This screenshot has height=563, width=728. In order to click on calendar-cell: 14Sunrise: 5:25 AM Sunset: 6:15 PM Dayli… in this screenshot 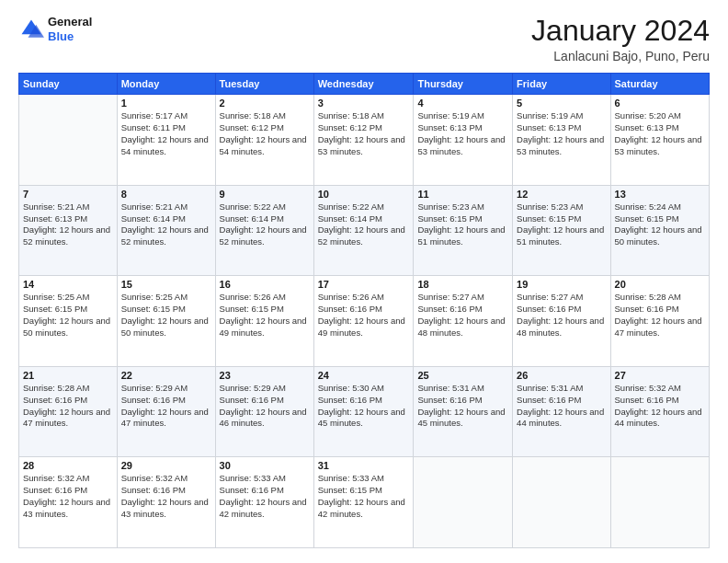, I will do `click(68, 322)`.